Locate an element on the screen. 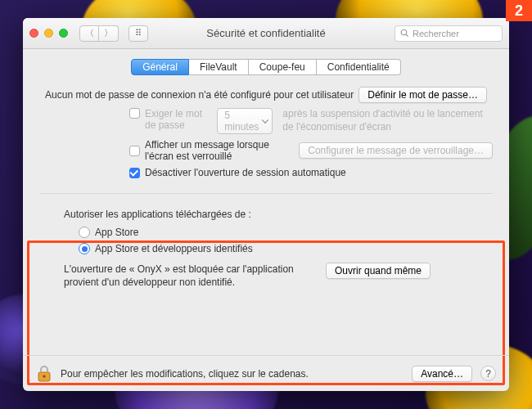 The height and width of the screenshot is (409, 532). require-password-label: Exiger le mot de passe is located at coordinates (178, 119).